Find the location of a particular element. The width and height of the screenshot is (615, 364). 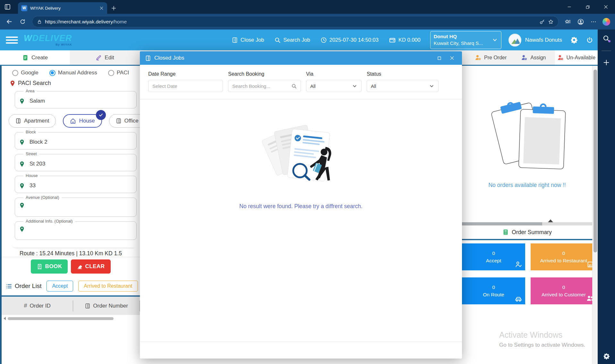

scroll-up-arrow is located at coordinates (551, 221).